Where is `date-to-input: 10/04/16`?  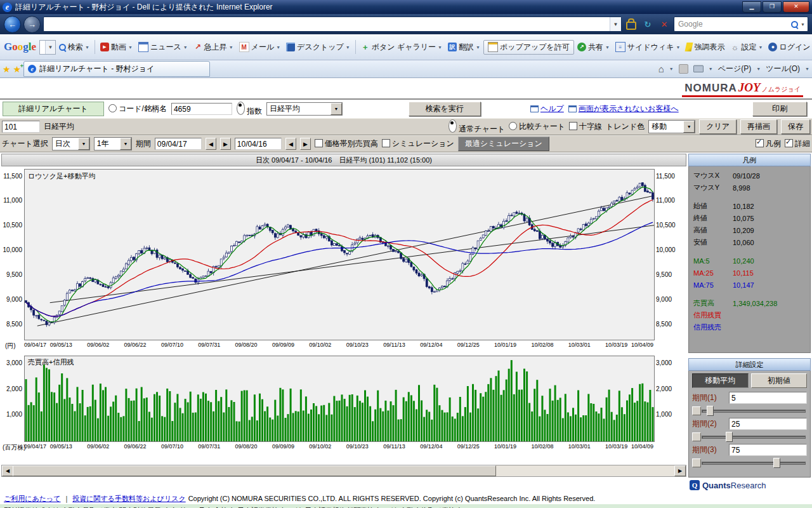
date-to-input: 10/04/16 is located at coordinates (258, 144).